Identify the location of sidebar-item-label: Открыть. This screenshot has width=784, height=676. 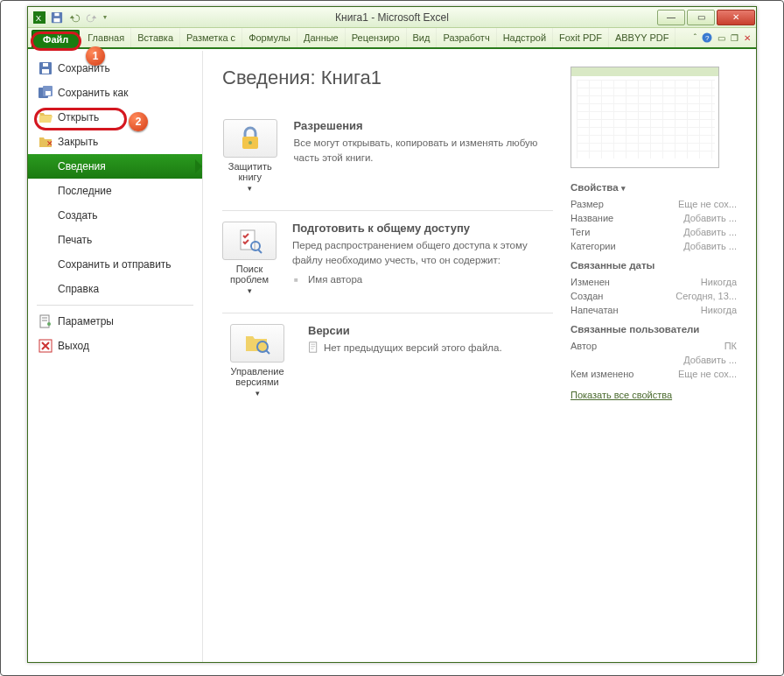
(79, 117).